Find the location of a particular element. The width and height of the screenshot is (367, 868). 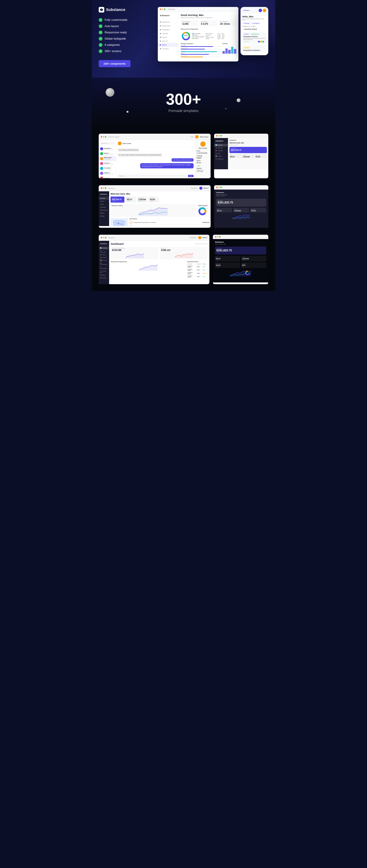

nav-company: Company is located at coordinates (168, 49).